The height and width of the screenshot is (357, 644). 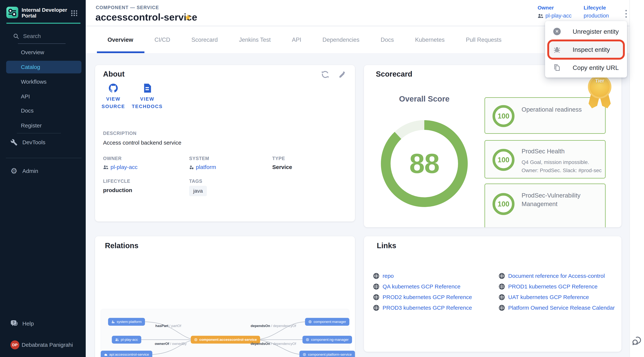 I want to click on sidebar-item-api: API, so click(x=43, y=96).